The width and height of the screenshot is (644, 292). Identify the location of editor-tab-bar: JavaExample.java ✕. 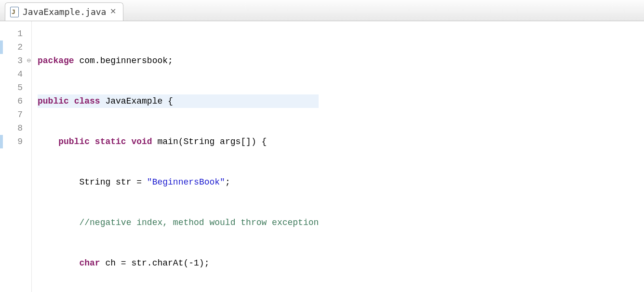
(322, 11).